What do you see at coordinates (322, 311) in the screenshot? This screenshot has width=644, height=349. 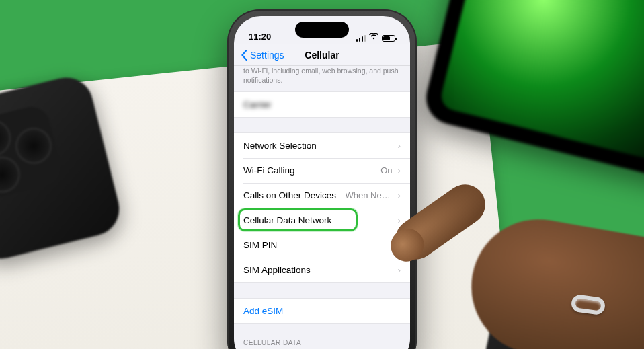 I see `settings-group-esim: Add eSIM` at bounding box center [322, 311].